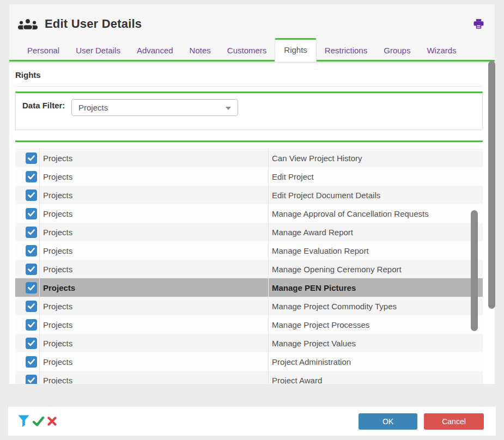 This screenshot has height=440, width=504. What do you see at coordinates (52, 421) in the screenshot?
I see `cross-icon` at bounding box center [52, 421].